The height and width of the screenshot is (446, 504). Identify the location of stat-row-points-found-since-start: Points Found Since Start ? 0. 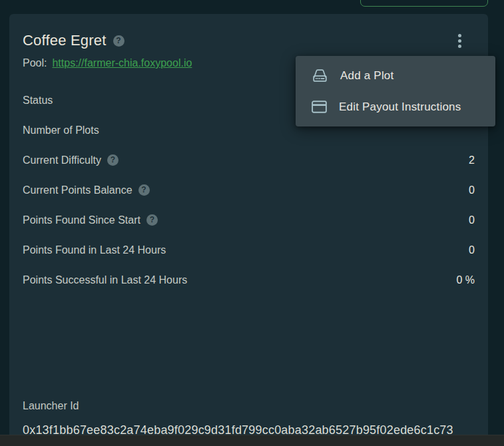
(249, 220).